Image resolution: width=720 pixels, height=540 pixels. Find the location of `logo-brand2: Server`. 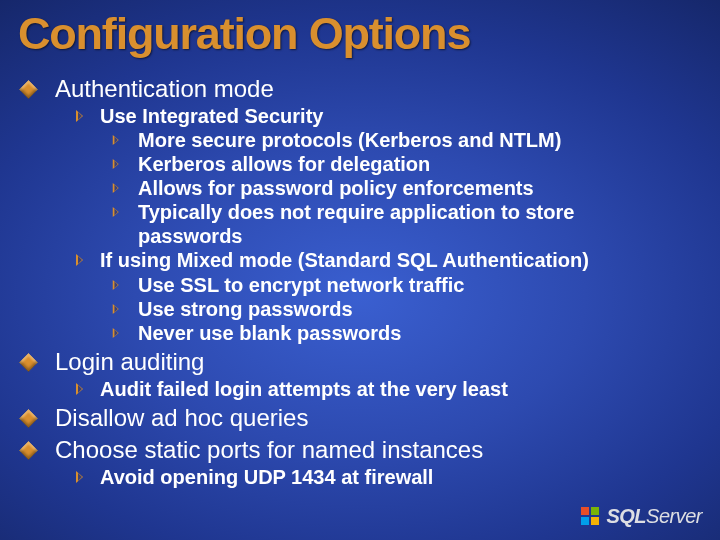

logo-brand2: Server is located at coordinates (674, 516).